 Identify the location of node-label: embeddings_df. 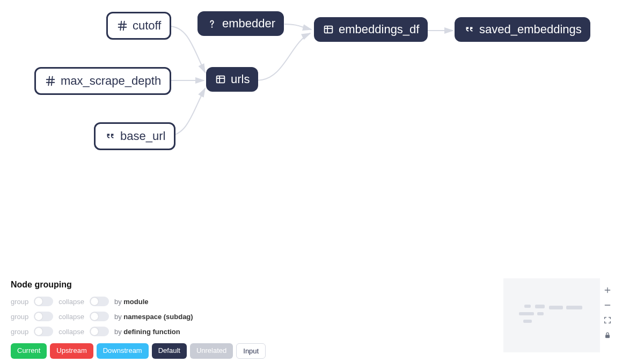
(379, 29).